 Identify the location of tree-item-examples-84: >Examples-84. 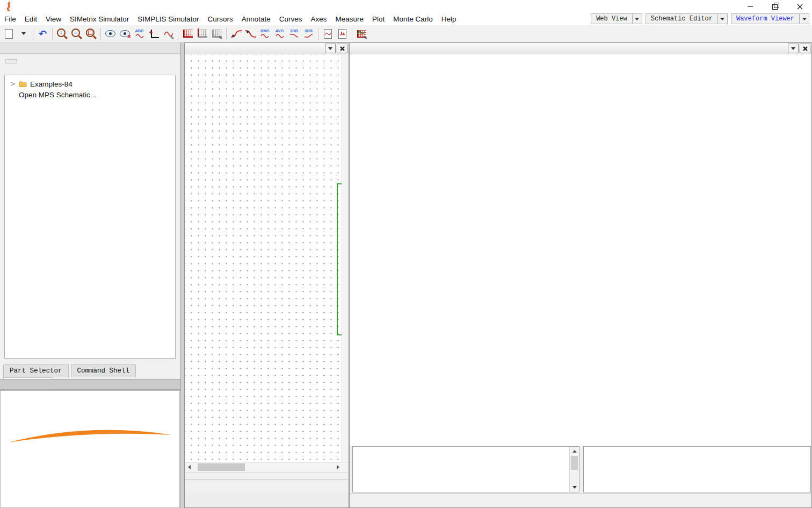
(90, 84).